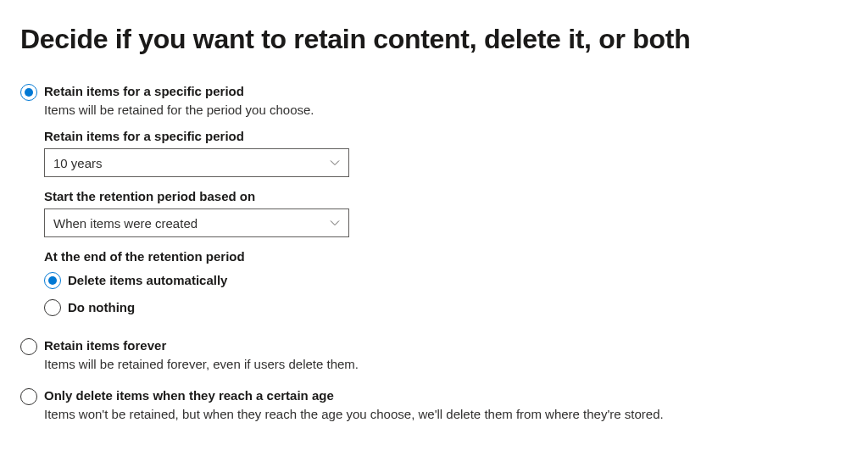 The height and width of the screenshot is (467, 868). What do you see at coordinates (446, 293) in the screenshot?
I see `end-options-group: Delete items automatically Do nothing` at bounding box center [446, 293].